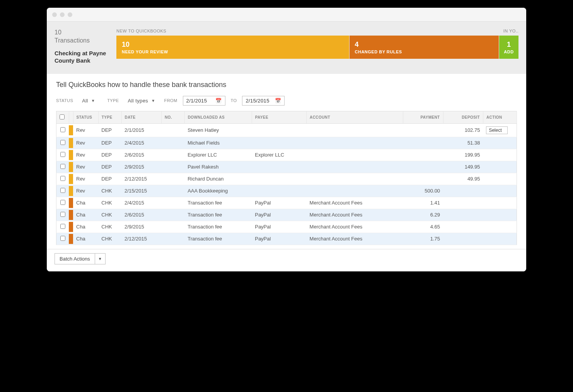 The image size is (573, 392). I want to click on tile-add: 1 ADD, so click(509, 47).